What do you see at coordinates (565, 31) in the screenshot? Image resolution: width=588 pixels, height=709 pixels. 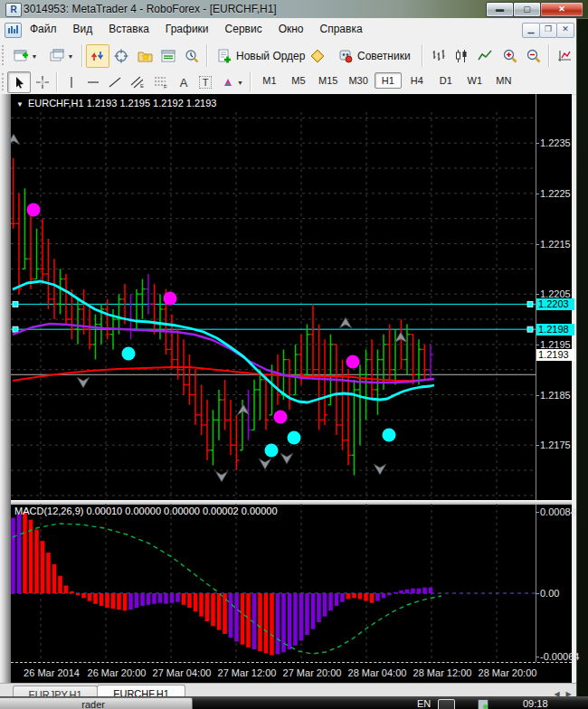 I see `chart-close-button: ✕` at bounding box center [565, 31].